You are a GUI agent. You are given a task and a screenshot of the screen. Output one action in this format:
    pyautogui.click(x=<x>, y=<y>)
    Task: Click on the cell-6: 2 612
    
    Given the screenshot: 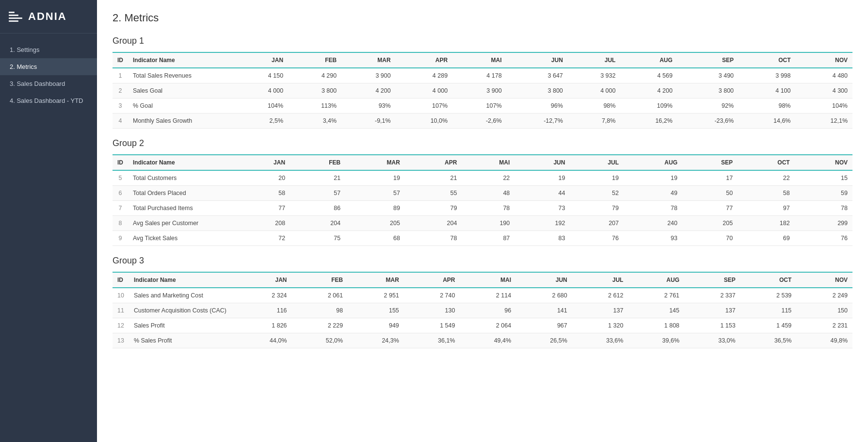 What is the action you would take?
    pyautogui.click(x=600, y=295)
    